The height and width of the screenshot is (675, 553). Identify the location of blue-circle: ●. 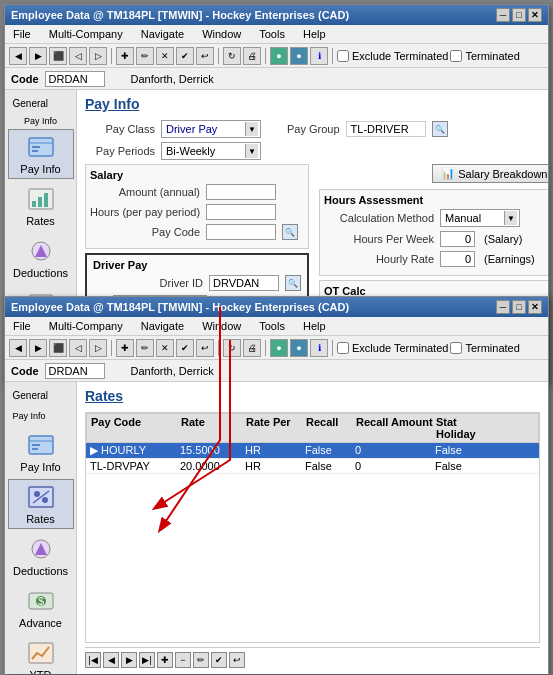
(299, 56).